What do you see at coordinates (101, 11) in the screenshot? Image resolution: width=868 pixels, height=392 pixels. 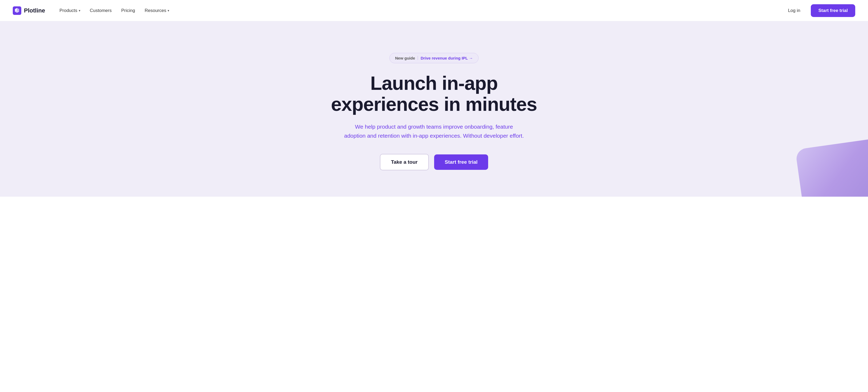 I see `nav-customers-label: Customers` at bounding box center [101, 11].